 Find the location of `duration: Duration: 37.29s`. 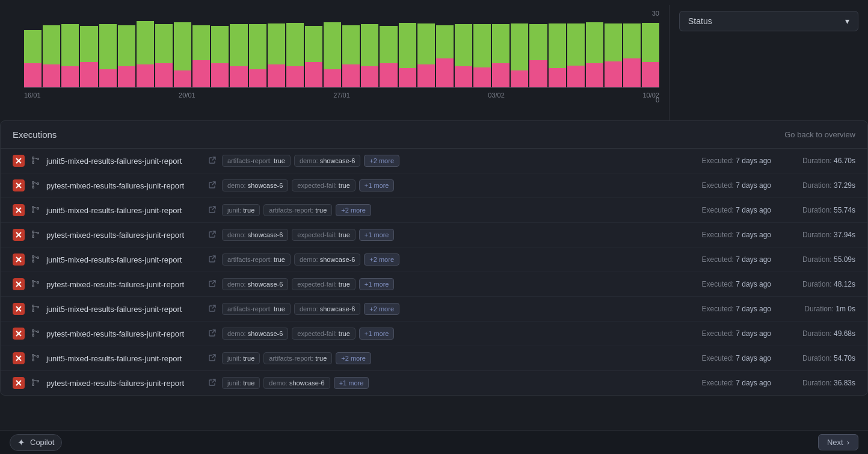

duration: Duration: 37.29s is located at coordinates (819, 185).